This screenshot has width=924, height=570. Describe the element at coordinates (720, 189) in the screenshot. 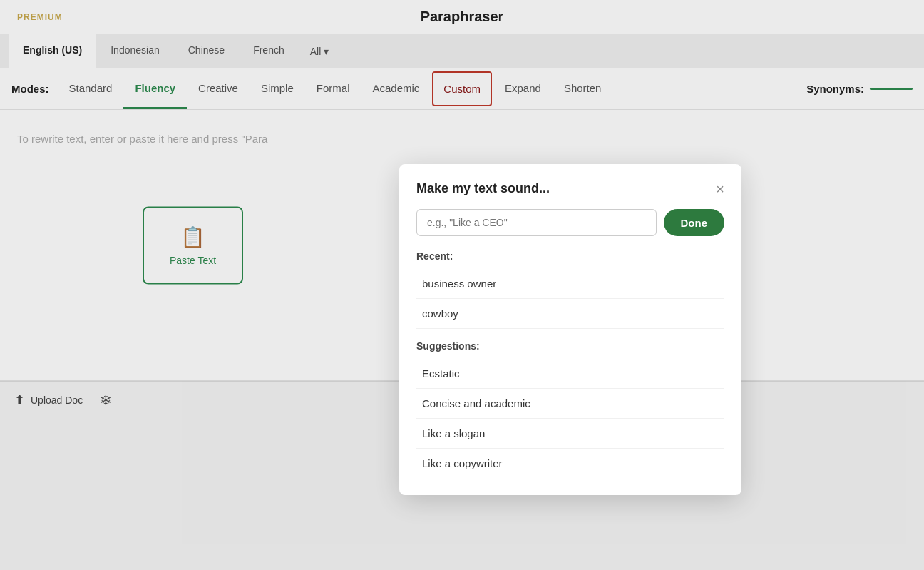

I see `popup-close-button: ×` at that location.